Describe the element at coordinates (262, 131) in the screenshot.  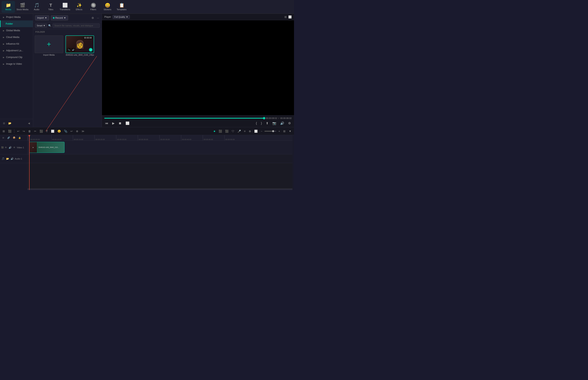
I see `tl-minus-zoom-btn: −` at that location.